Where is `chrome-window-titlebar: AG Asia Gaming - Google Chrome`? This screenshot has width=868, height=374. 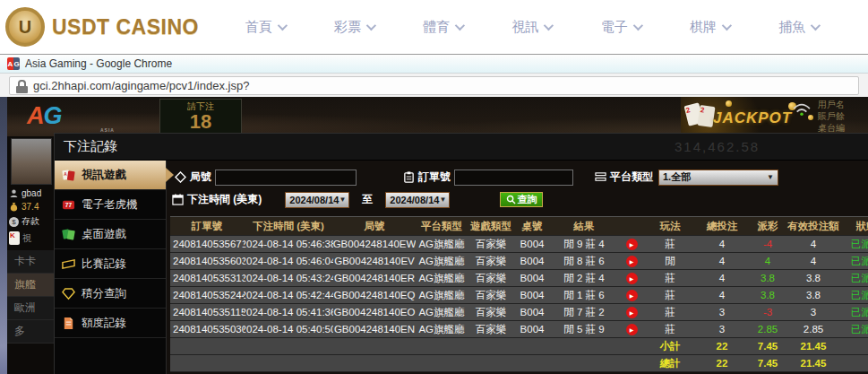
chrome-window-titlebar: AG Asia Gaming - Google Chrome is located at coordinates (434, 64).